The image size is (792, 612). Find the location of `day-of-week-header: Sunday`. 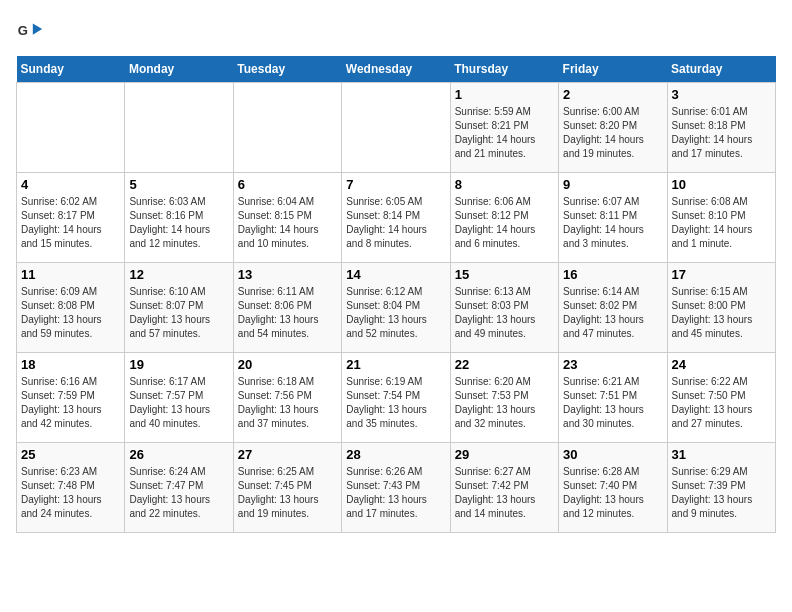

day-of-week-header: Sunday is located at coordinates (71, 70).